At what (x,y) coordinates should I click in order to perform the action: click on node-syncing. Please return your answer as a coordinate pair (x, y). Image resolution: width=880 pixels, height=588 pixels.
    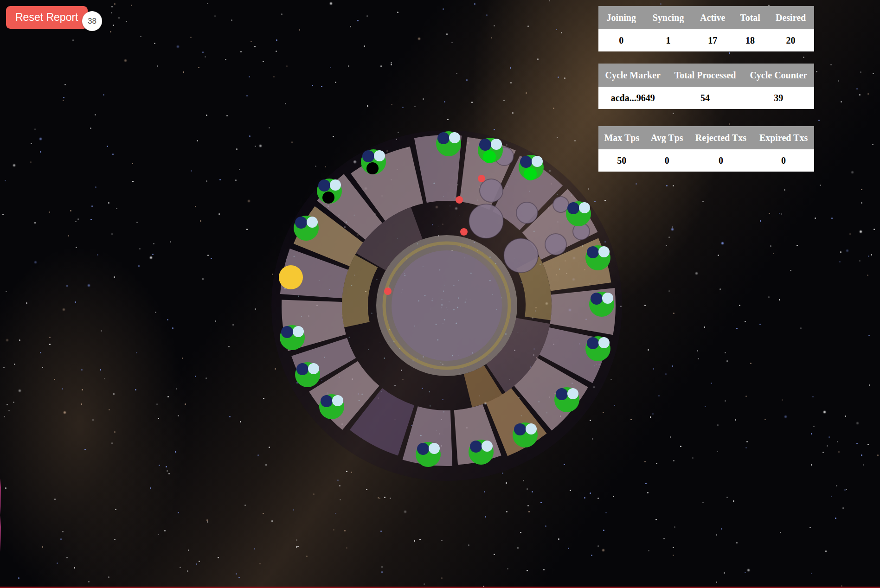
    Looking at the image, I should click on (291, 277).